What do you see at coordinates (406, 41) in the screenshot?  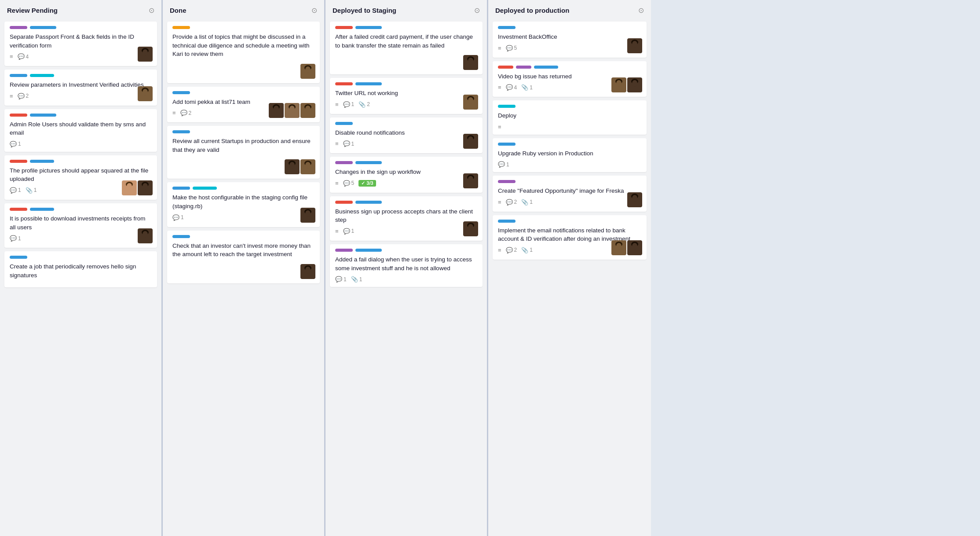 I see `card-title: After a failed credit card payment, if t…` at bounding box center [406, 41].